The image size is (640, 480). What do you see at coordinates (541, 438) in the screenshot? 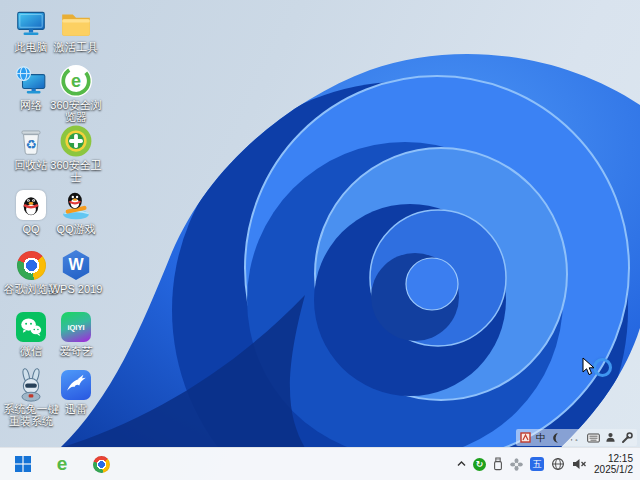
I see `chinese-mode-indicator: 中` at bounding box center [541, 438].